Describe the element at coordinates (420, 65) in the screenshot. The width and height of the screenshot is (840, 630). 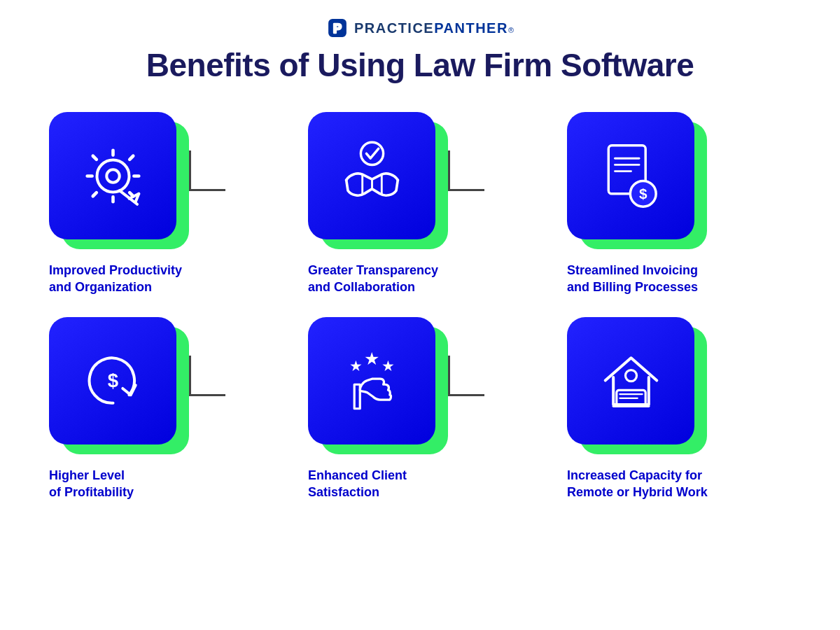
I see `page-title: Benefits of Using Law Firm Software` at that location.